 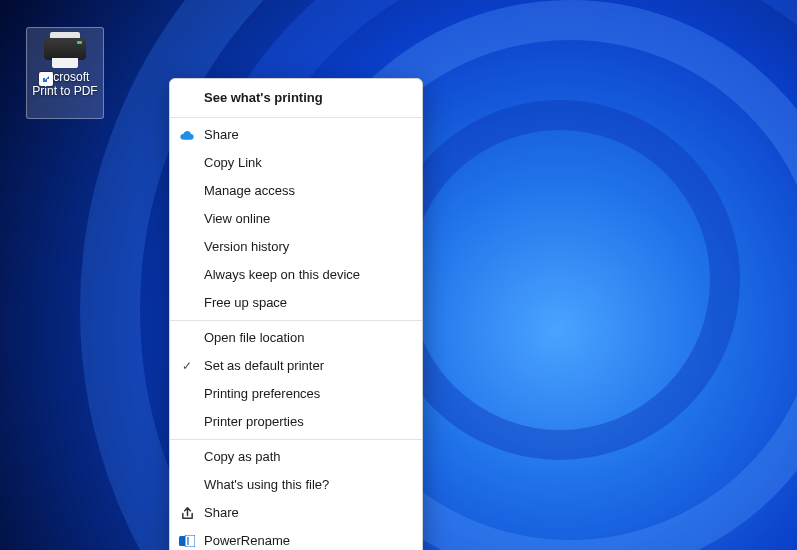 I want to click on menu-item-label: Always keep on this device, so click(x=282, y=275).